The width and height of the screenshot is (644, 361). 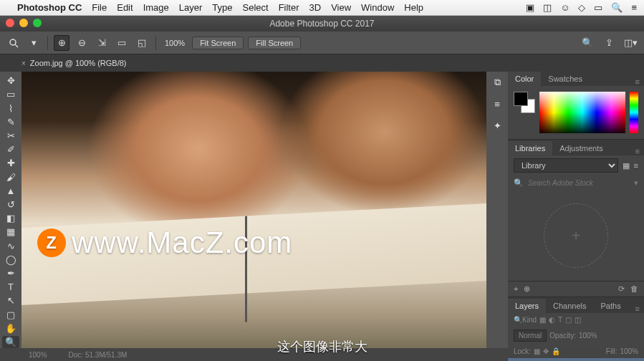 I want to click on menu-type: Type, so click(x=222, y=7).